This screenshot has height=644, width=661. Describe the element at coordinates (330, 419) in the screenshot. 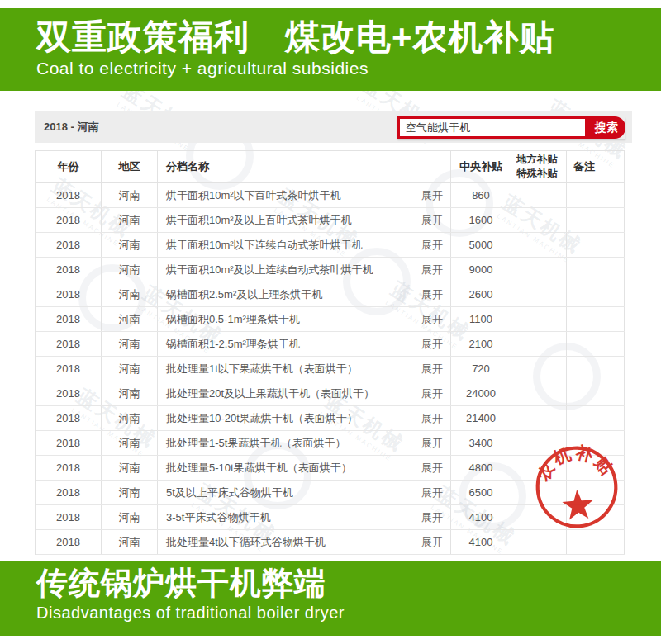

I see `table-row: 2018河南批处理量10-20t果蔬烘干机（表面烘干）展开21400` at that location.